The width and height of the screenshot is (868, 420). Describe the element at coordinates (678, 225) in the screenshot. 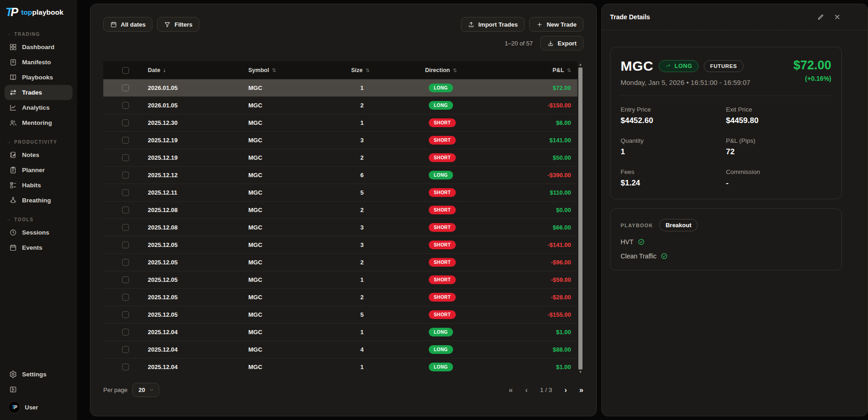

I see `playbook-badge: Breakout` at that location.